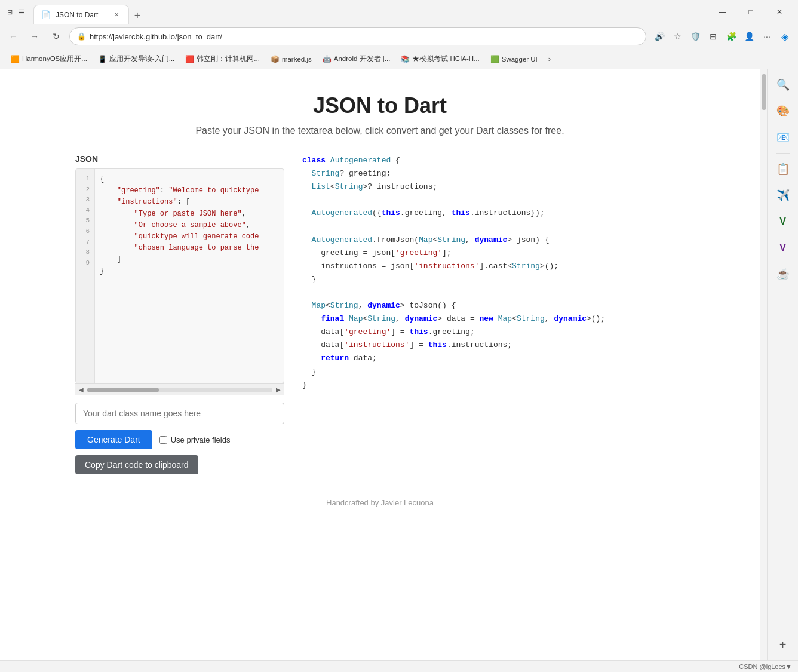 The height and width of the screenshot is (672, 798). Describe the element at coordinates (81, 14) in the screenshot. I see `active-tab: 📄 JSON to Dart ✕` at that location.